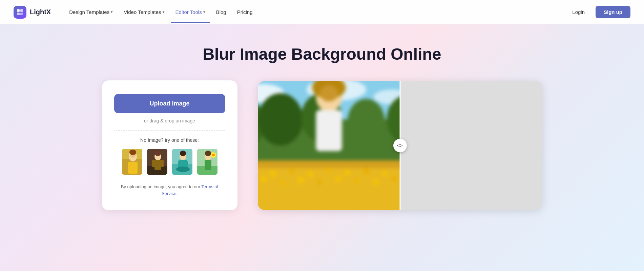 The image size is (644, 271). I want to click on signup-button: Sign up, so click(613, 12).